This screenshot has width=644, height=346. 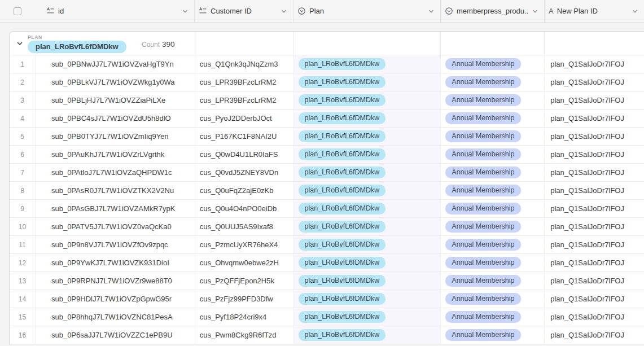 What do you see at coordinates (23, 173) in the screenshot?
I see `row-number-cell: 7` at bounding box center [23, 173].